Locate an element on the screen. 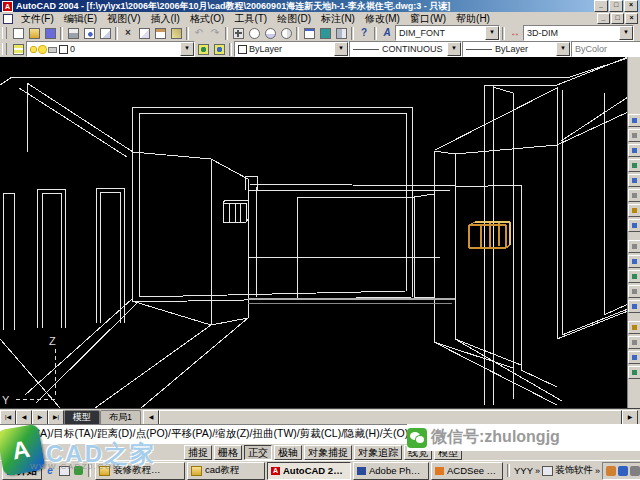  menu-tools: 工具(T) is located at coordinates (250, 19).